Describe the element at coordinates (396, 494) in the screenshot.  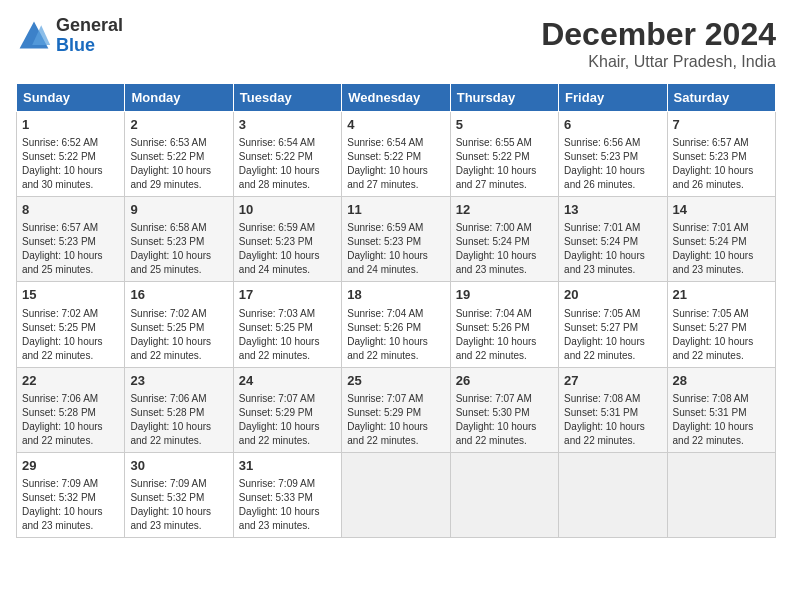
I see `week-row-5: 29Sunrise: 7:09 AM Sunset: 5:32 PM Dayli…` at that location.